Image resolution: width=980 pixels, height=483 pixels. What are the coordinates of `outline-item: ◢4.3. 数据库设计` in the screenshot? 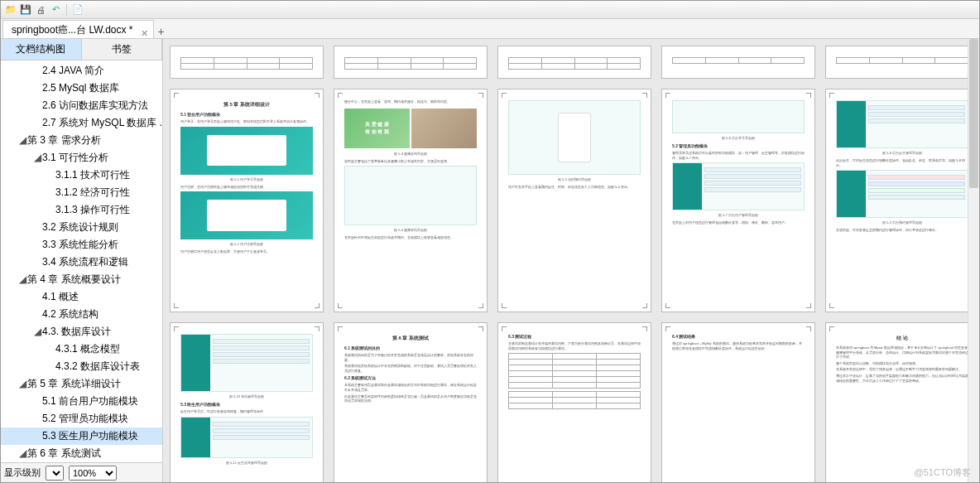 It's located at (81, 331).